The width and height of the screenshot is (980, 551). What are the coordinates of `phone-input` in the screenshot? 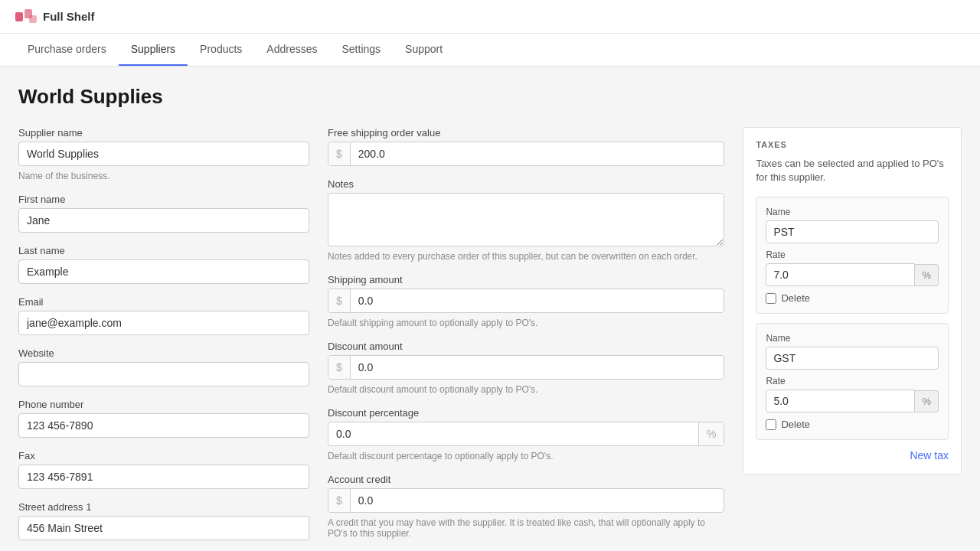 It's located at (164, 425).